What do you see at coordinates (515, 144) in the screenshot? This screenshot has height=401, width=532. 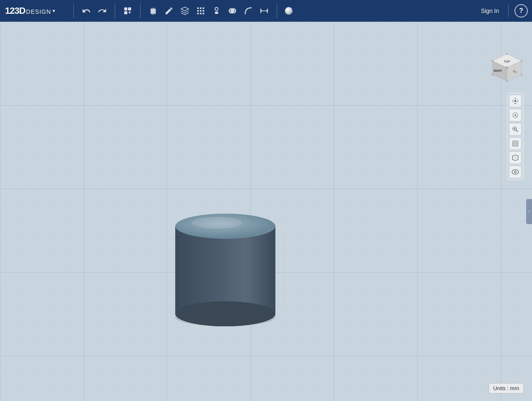 I see `fit-icon` at bounding box center [515, 144].